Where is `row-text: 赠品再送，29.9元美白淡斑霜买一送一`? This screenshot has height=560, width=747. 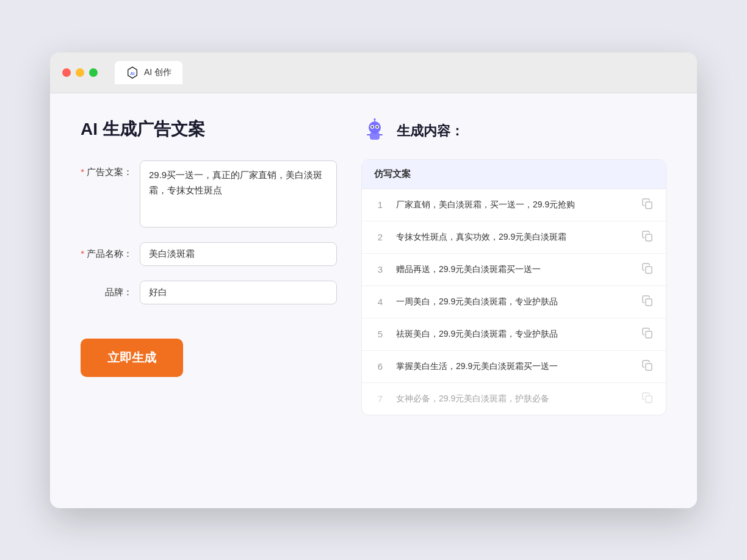
row-text: 赠品再送，29.9元美白淡斑霜买一送一 is located at coordinates (514, 270).